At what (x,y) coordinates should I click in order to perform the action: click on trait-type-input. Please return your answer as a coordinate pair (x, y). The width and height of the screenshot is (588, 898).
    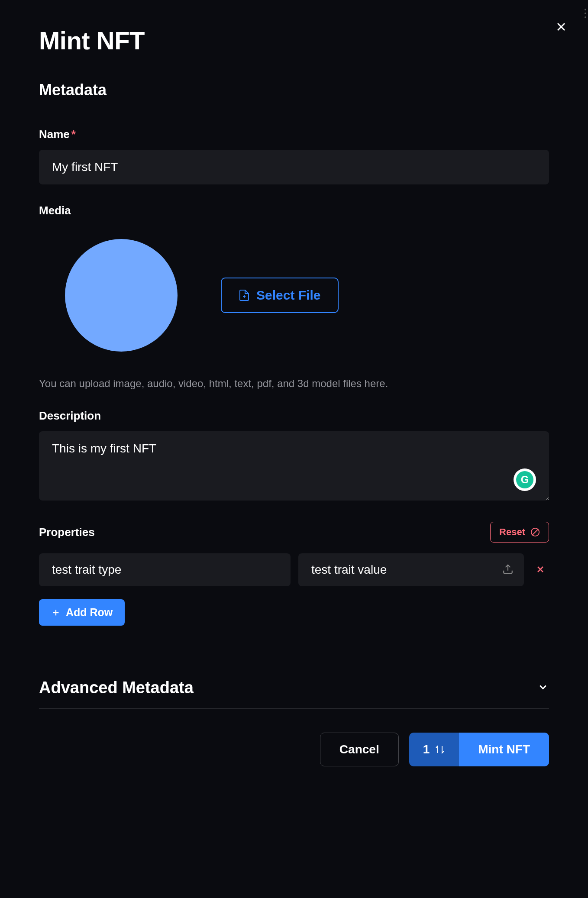
    Looking at the image, I should click on (165, 570).